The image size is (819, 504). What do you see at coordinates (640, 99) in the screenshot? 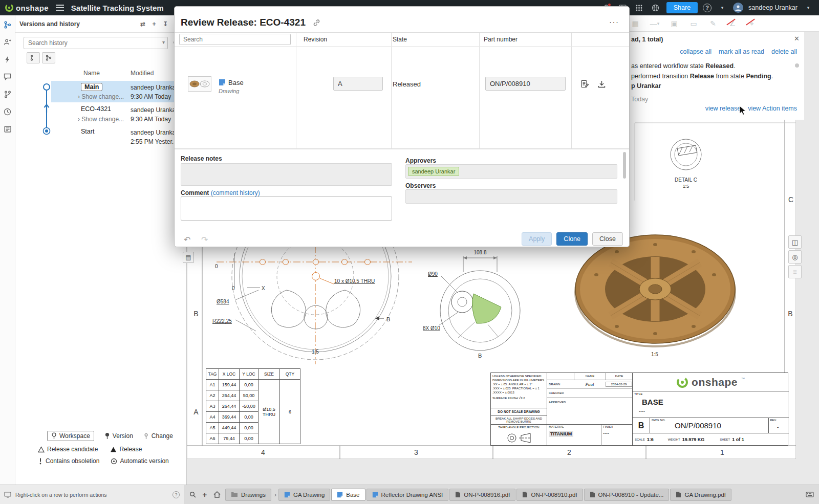
I see `notification-time: Today` at bounding box center [640, 99].